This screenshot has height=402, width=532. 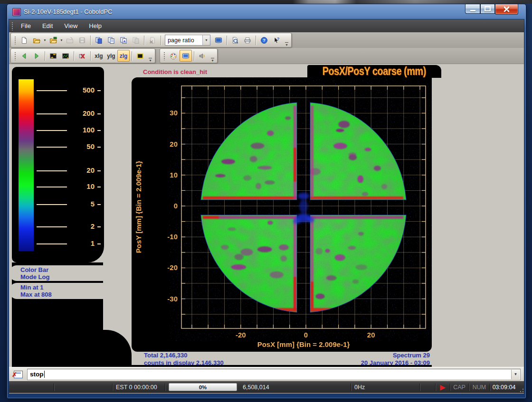 I want to click on restore-icon, so click(x=487, y=9).